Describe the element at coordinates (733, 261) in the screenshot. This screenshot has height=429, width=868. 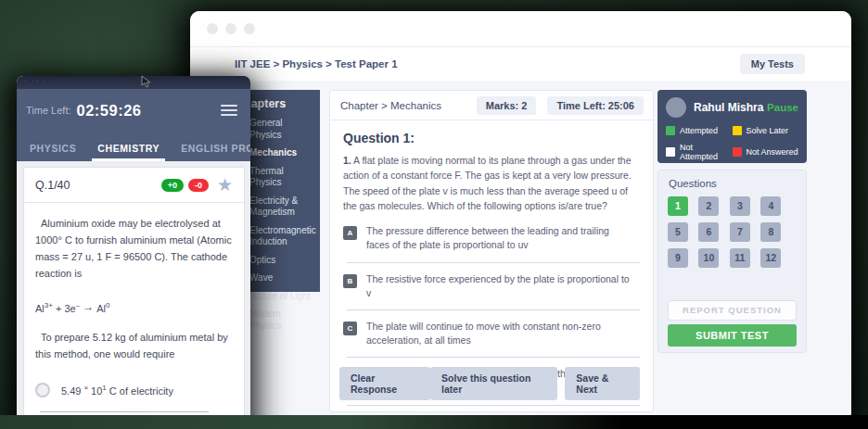
I see `questions-navigator: Questions 1 2 3 4 5 6 7 8 9 10 11 12 REP…` at that location.